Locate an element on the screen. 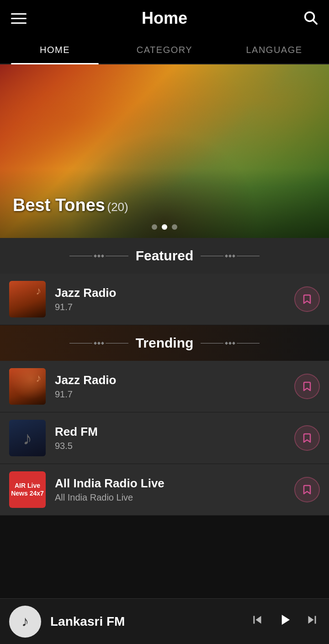 This screenshot has height=644, width=329. banner-text: Best Tones (20) is located at coordinates (70, 206).